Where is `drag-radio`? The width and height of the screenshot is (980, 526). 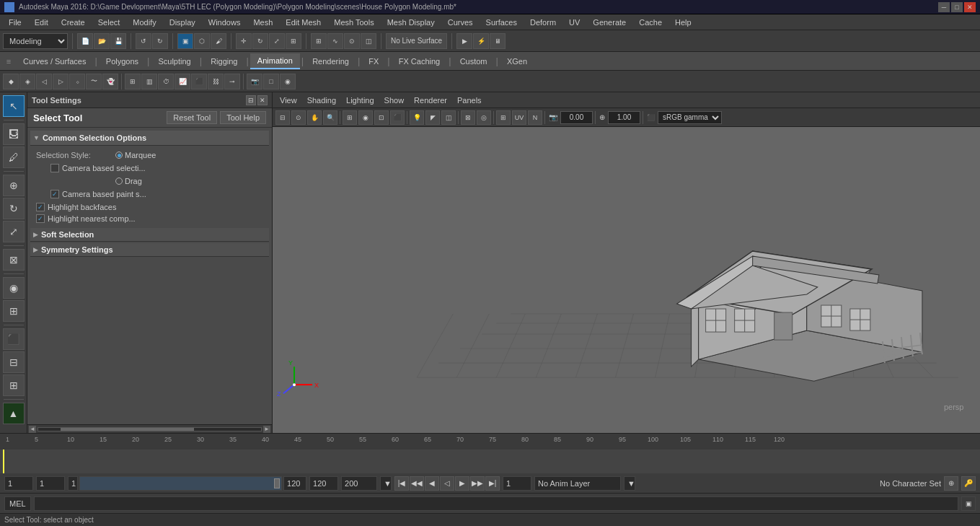
drag-radio is located at coordinates (119, 181).